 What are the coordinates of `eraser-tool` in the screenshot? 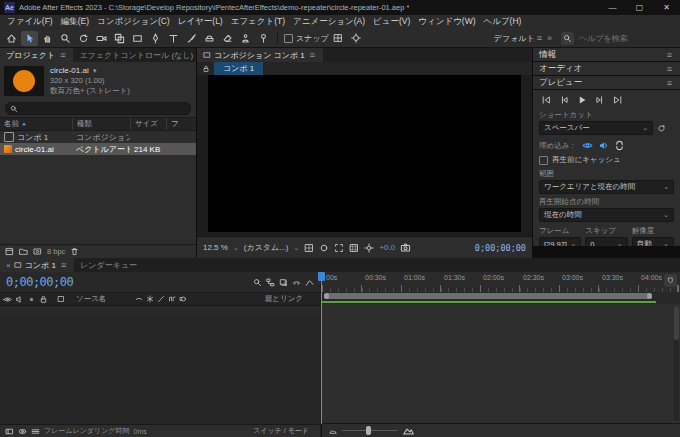 It's located at (228, 38).